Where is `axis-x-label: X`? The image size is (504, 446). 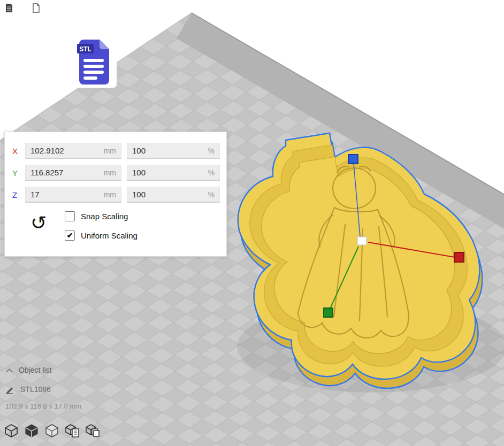
axis-x-label: X is located at coordinates (18, 151).